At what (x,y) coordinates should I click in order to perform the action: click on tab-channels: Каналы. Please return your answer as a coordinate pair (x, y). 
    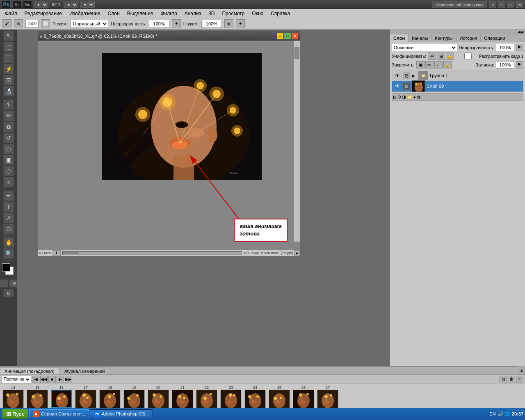
    Looking at the image, I should click on (420, 38).